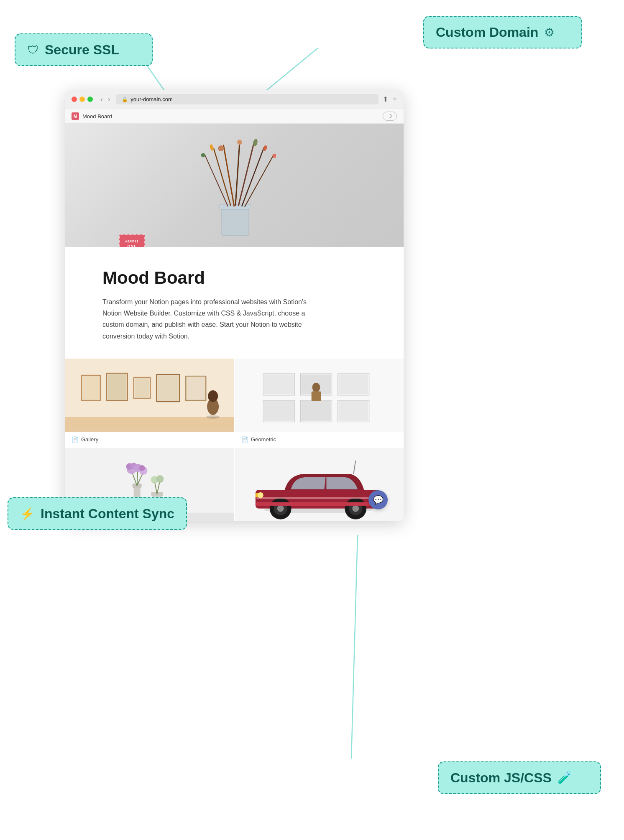 This screenshot has height=840, width=624. What do you see at coordinates (207, 319) in the screenshot?
I see `page-description: Transform your Notion pages into profess…` at bounding box center [207, 319].